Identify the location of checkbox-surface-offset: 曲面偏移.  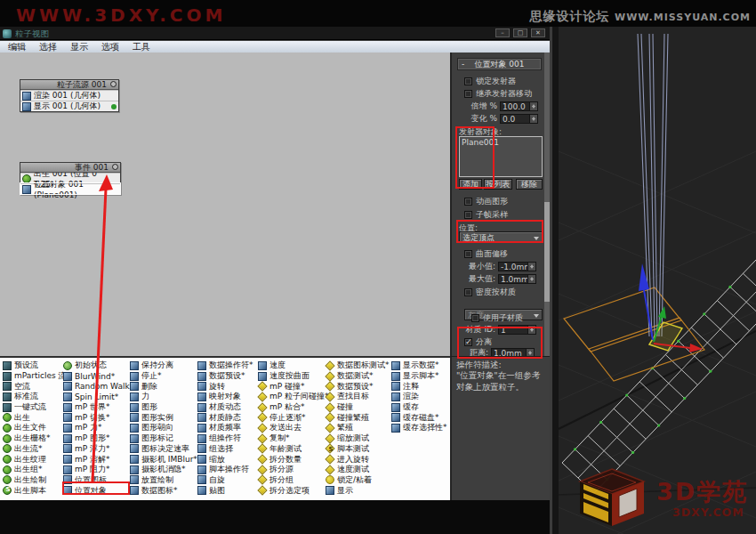
(486, 255).